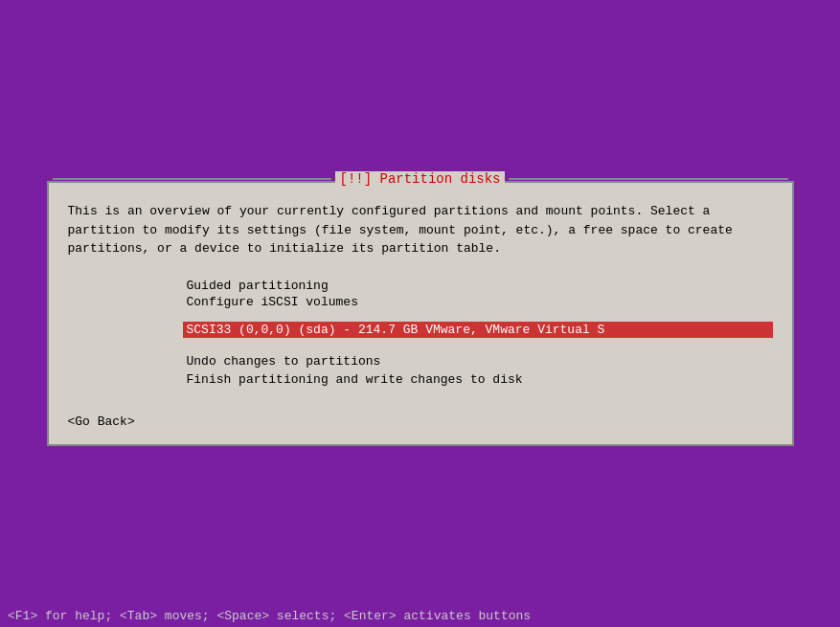  What do you see at coordinates (420, 294) in the screenshot?
I see `menu-section-options: Guided partitioning Configure iSCSI volu…` at bounding box center [420, 294].